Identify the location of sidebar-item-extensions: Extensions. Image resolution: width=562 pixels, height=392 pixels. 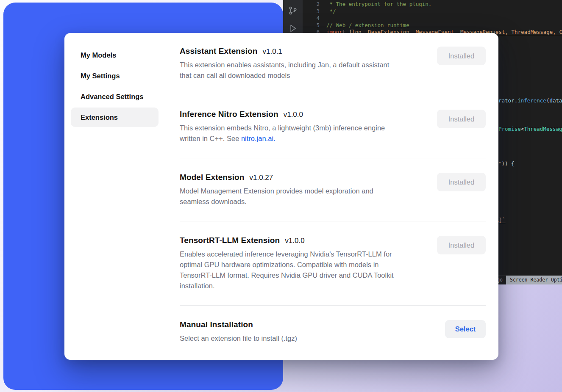
(114, 117).